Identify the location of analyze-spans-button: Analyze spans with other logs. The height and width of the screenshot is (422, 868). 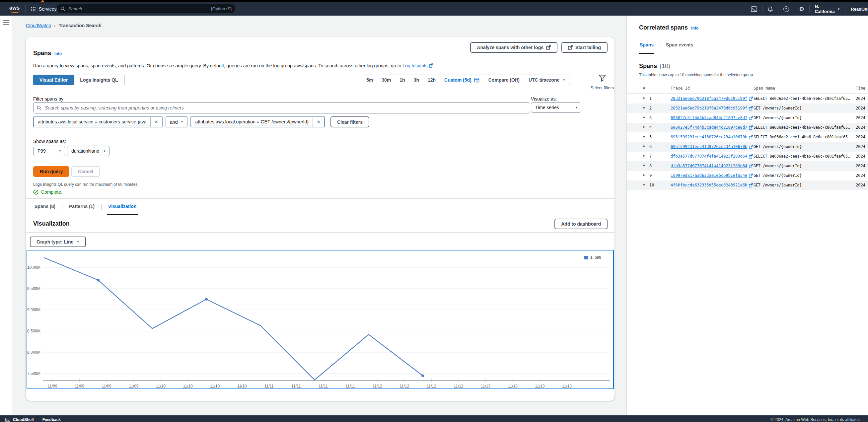
(514, 47).